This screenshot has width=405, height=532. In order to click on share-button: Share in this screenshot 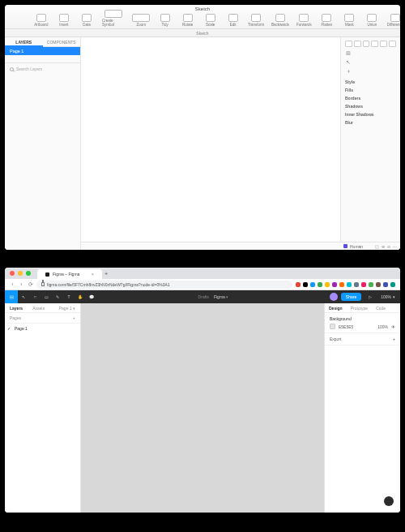, I will do `click(352, 297)`.